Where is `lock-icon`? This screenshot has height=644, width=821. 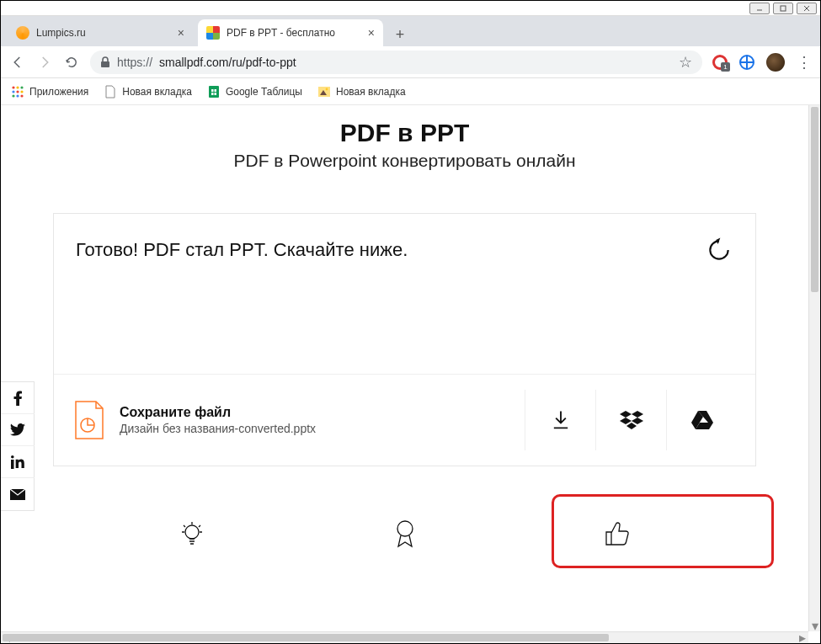
lock-icon is located at coordinates (105, 62).